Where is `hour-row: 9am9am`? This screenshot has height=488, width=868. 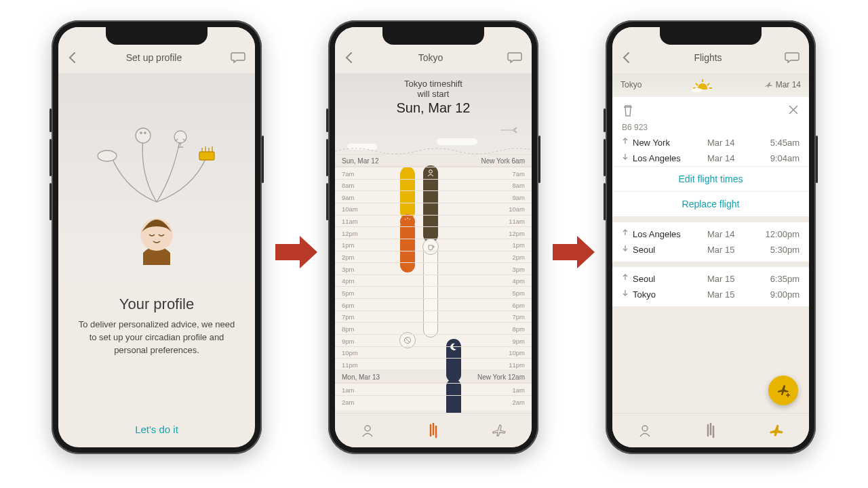 hour-row: 9am9am is located at coordinates (433, 197).